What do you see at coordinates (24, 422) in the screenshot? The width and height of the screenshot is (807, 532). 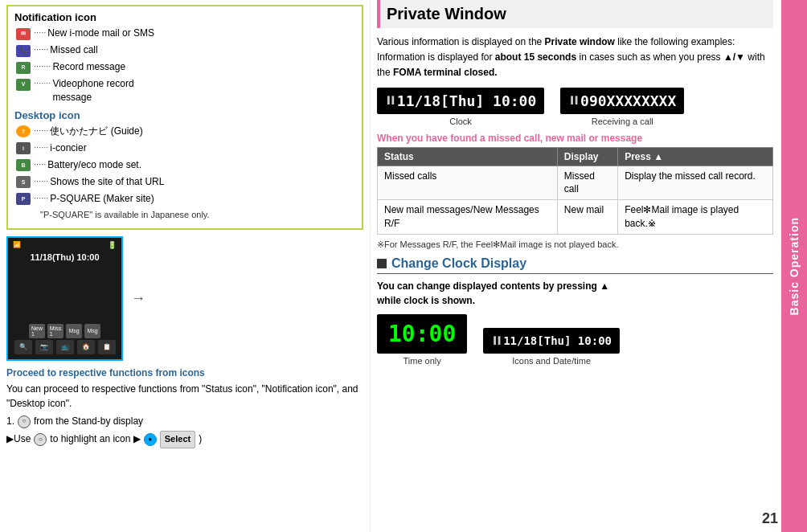 I see `standby-icon: ○` at bounding box center [24, 422].